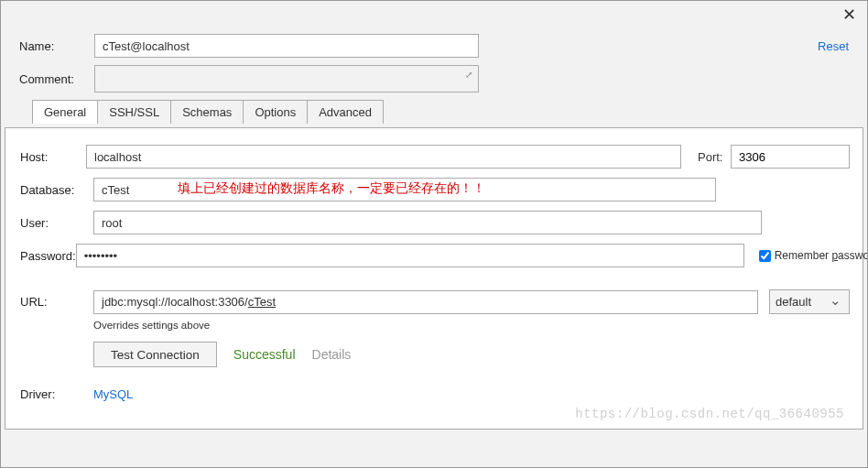 The image size is (868, 468). I want to click on driver-label: Driver:, so click(57, 394).